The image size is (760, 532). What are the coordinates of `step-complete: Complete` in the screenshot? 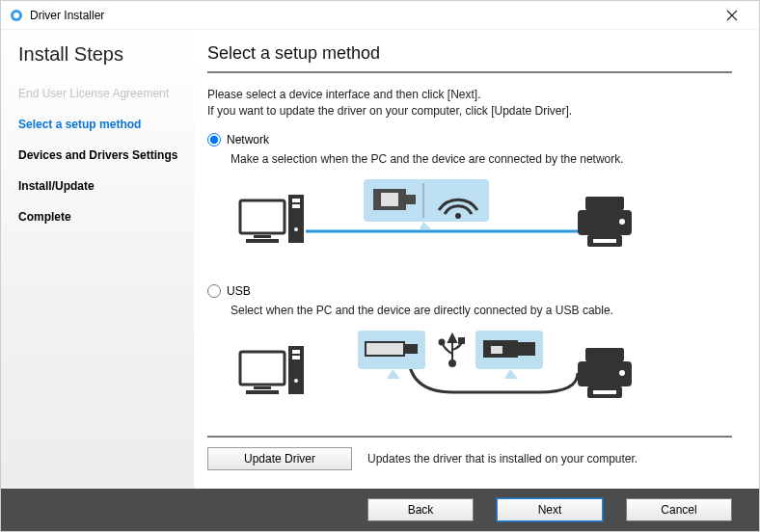 It's located at (100, 217).